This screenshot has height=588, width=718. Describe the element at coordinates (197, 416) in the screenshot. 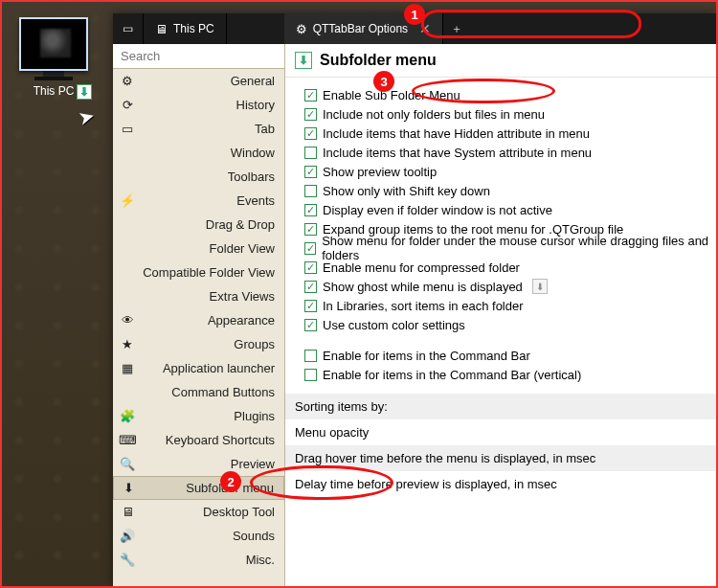

I see `sidebar-item-label: Plugins` at that location.